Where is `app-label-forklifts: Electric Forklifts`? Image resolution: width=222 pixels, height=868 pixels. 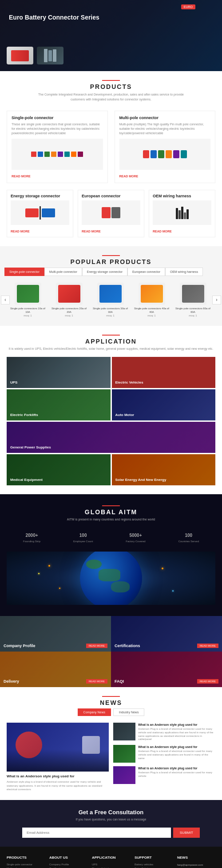
app-label-forklifts: Electric Forklifts is located at coordinates (24, 415).